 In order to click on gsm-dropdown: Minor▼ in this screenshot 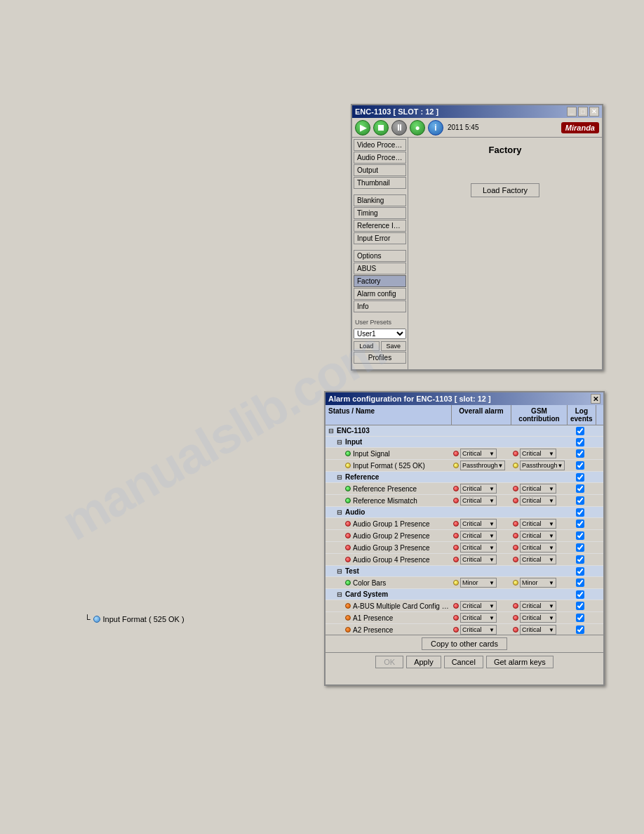, I will do `click(538, 583)`.